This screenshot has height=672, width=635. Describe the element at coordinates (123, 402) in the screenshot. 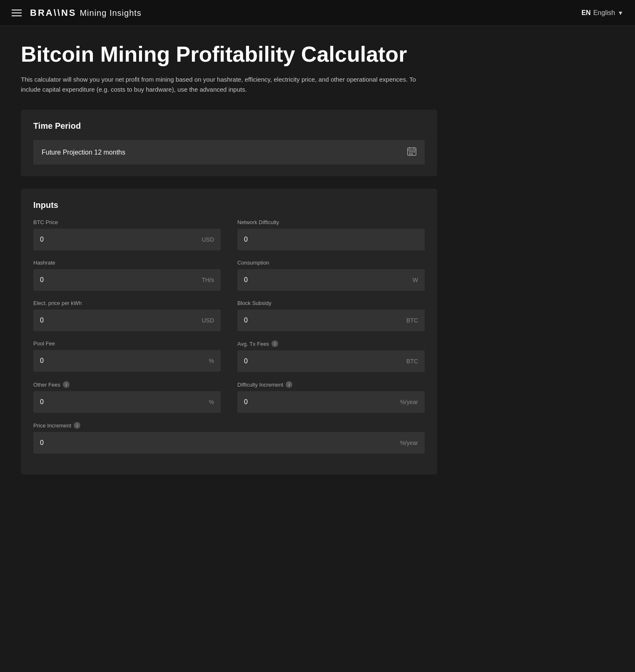

I see `input-other-fees` at that location.